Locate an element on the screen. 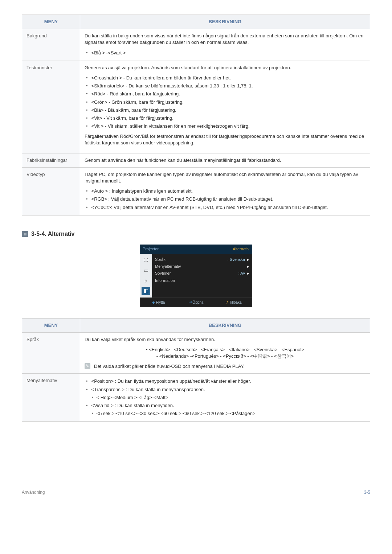 The image size is (392, 554). list-item: <Grön> - Grön skärm, bara för färgjuster… is located at coordinates (225, 102).